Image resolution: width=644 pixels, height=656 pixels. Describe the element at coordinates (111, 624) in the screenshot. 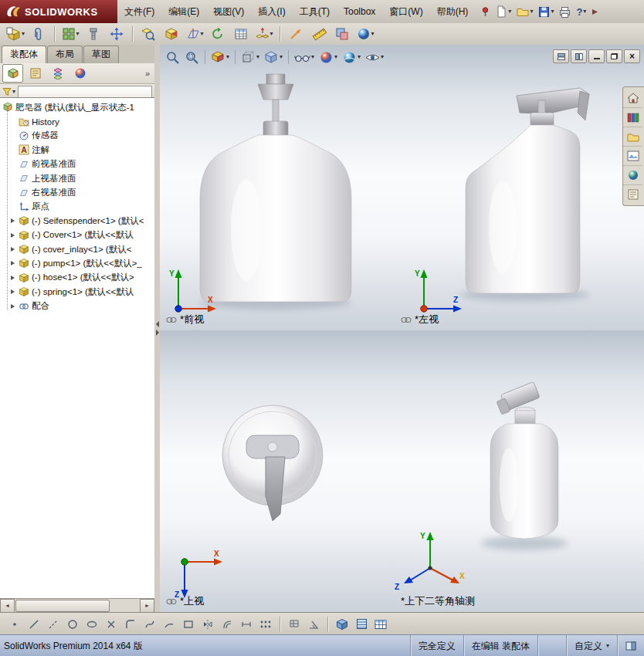

I see `trim-entities-button` at that location.